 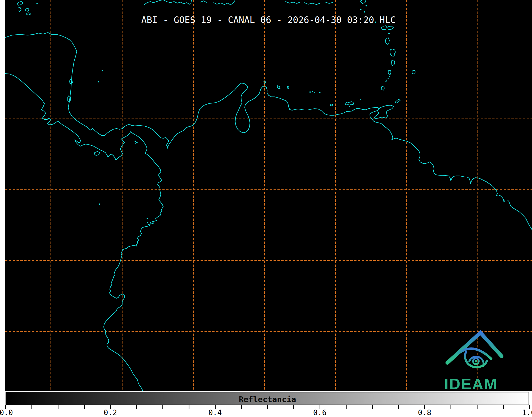 I want to click on colorbar-tick-label: 0.4, so click(x=215, y=413).